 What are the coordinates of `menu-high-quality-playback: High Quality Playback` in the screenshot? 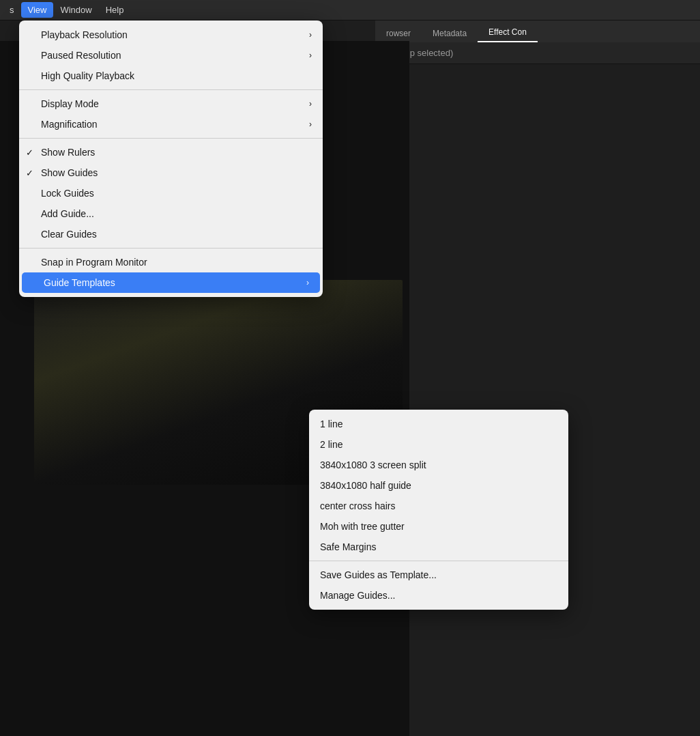 It's located at (171, 76).